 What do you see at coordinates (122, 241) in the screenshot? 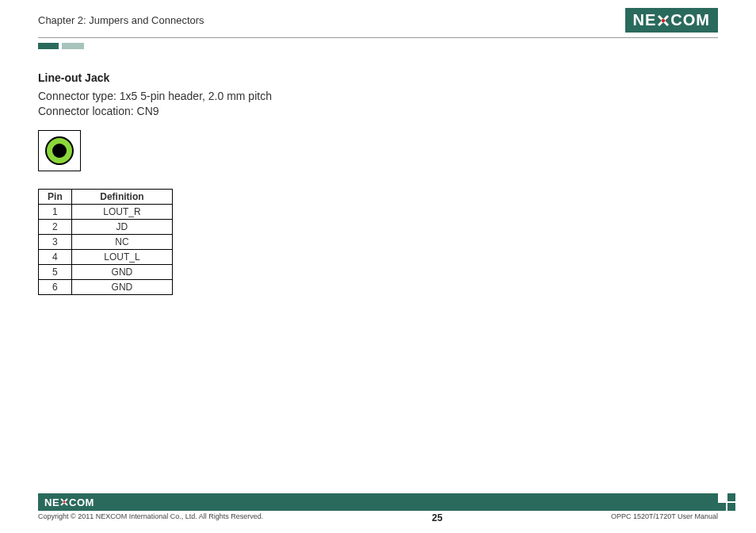
I see `def-cell: NC` at bounding box center [122, 241].